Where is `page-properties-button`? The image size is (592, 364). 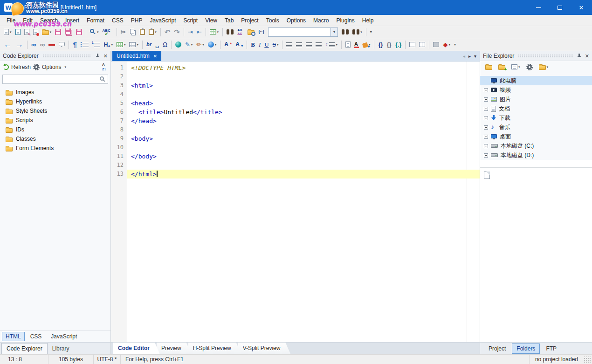
page-properties-button is located at coordinates (348, 45).